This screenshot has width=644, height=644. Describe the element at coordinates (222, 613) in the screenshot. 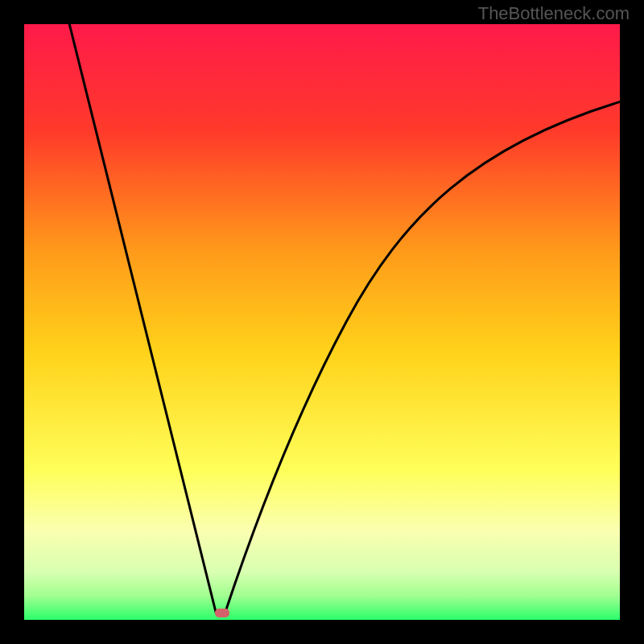

I see `min-marker` at that location.